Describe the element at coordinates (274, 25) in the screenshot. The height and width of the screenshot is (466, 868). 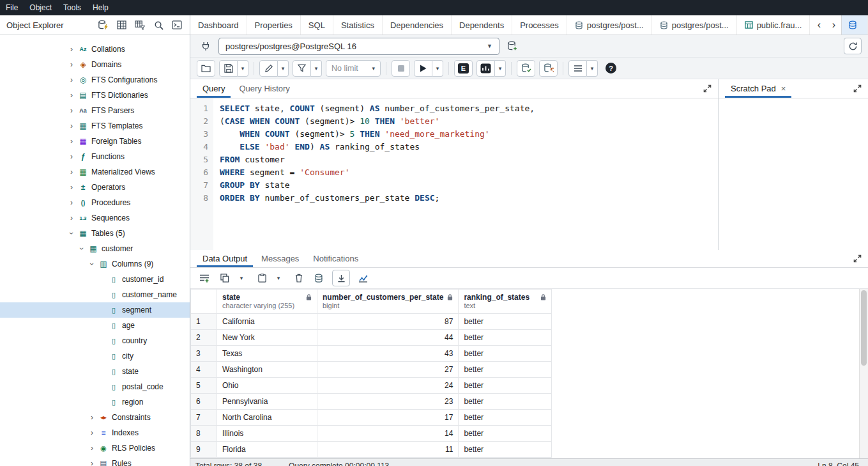
I see `tab-properties: Properties` at that location.